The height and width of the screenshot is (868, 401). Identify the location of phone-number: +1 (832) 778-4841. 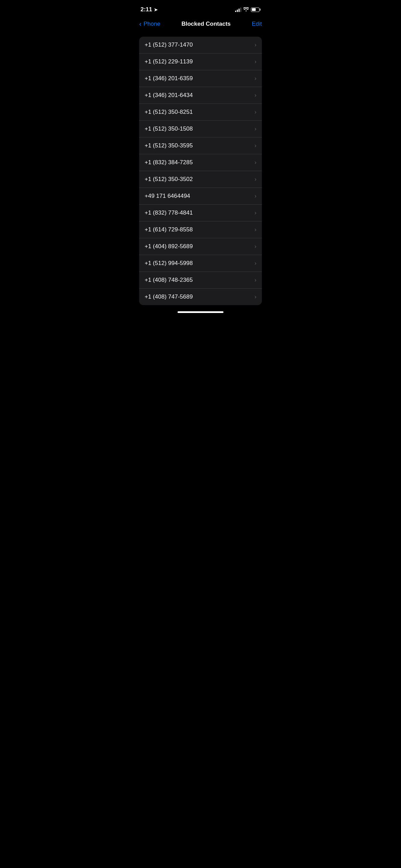
(169, 213).